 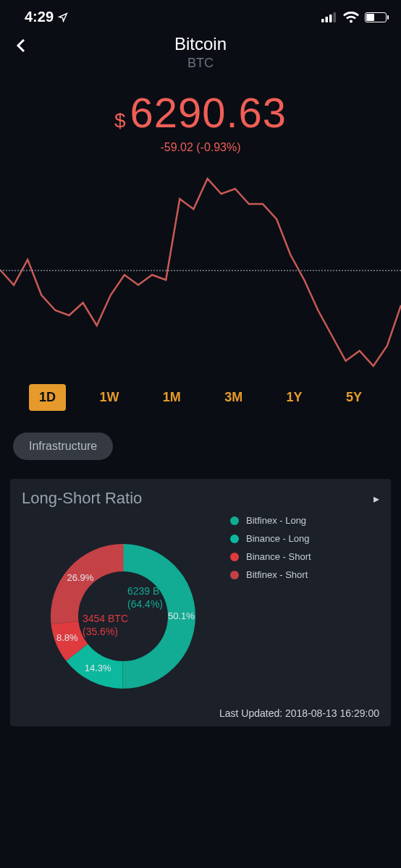 What do you see at coordinates (295, 398) in the screenshot?
I see `range-tab-1y: 1Y` at bounding box center [295, 398].